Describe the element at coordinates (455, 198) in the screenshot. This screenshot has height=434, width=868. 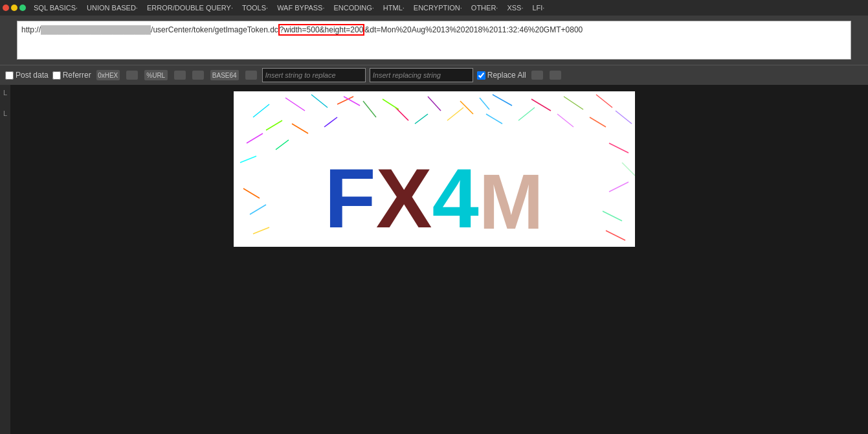
I see `logo-letter-4: 4` at that location.